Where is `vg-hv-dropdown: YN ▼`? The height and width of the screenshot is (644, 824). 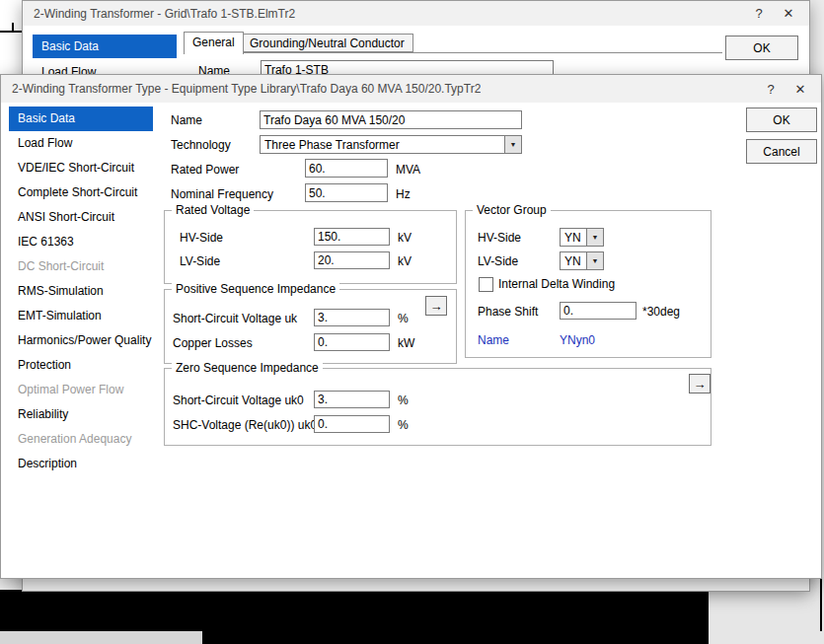 vg-hv-dropdown: YN ▼ is located at coordinates (582, 237).